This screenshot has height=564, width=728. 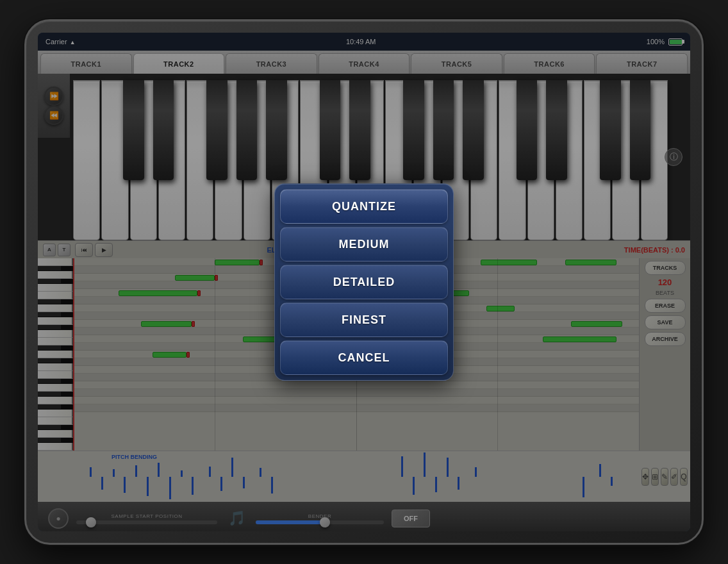 I want to click on quantize-title-text: QUANTIZE, so click(x=364, y=206).